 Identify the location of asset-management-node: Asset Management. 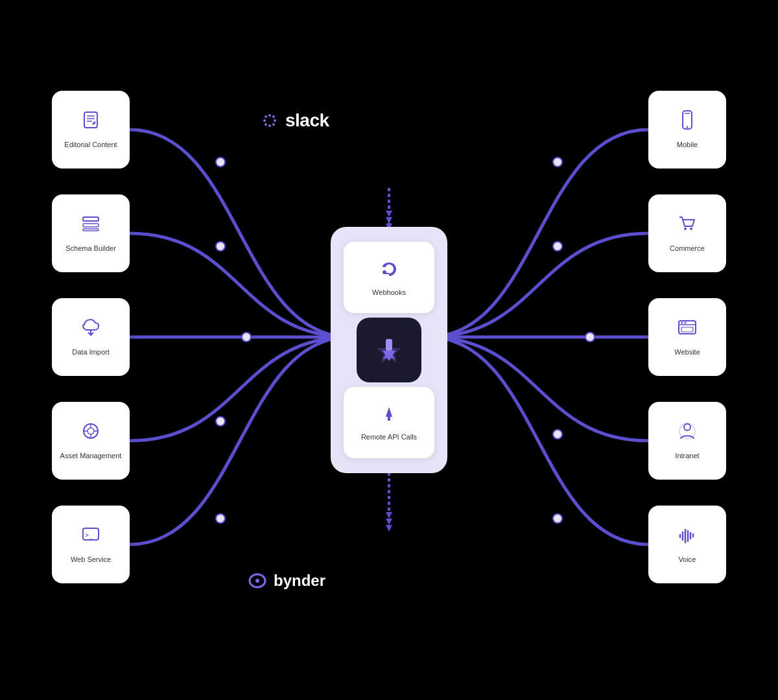
(91, 441).